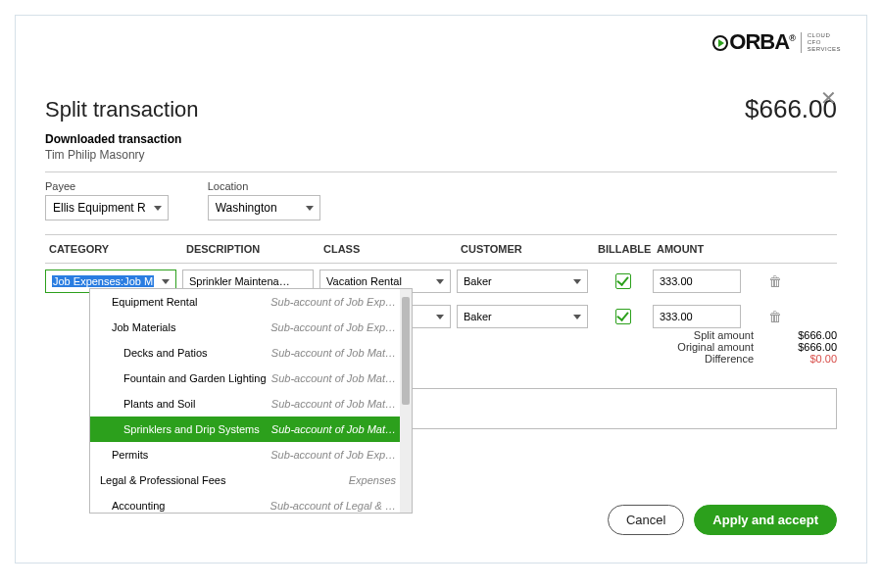 The image size is (882, 588). I want to click on dropdown-item: Legal & Professional FeesExpenses, so click(251, 480).